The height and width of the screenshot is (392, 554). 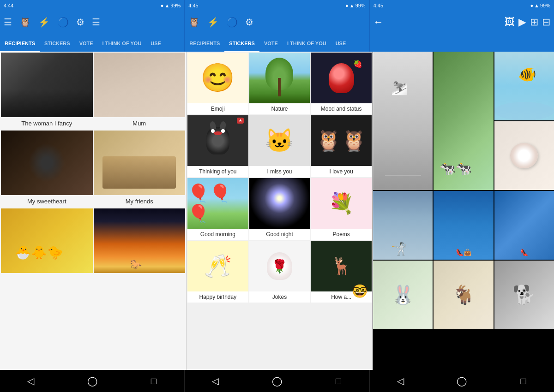 What do you see at coordinates (92, 42) in the screenshot?
I see `tab-bar-1: RECIPIENTS STICKERS VOTE I THINK OF YOU …` at bounding box center [92, 42].